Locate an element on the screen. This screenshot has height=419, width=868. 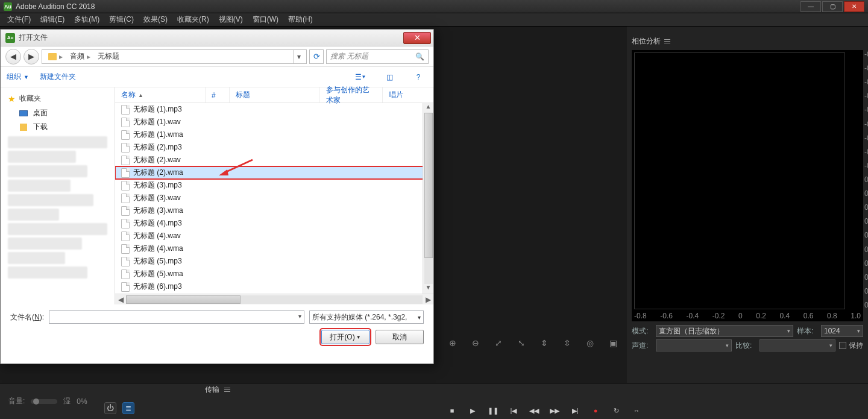
zoom-selection-icon: ⤡ is located at coordinates (521, 343).